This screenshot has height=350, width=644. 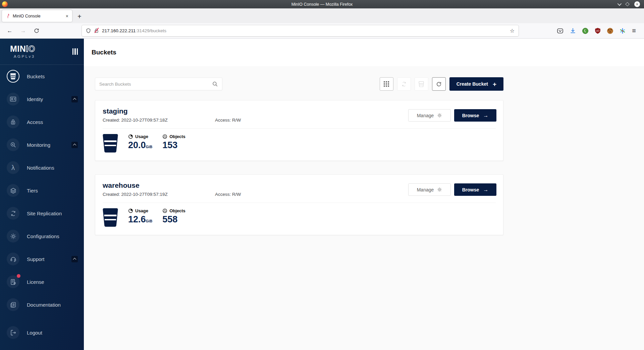 I want to click on sidebar-item-buckets: Buckets, so click(x=42, y=76).